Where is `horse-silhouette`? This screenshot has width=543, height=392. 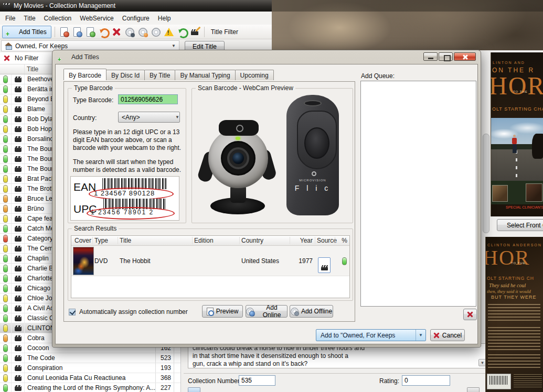
horse-silhouette is located at coordinates (537, 146).